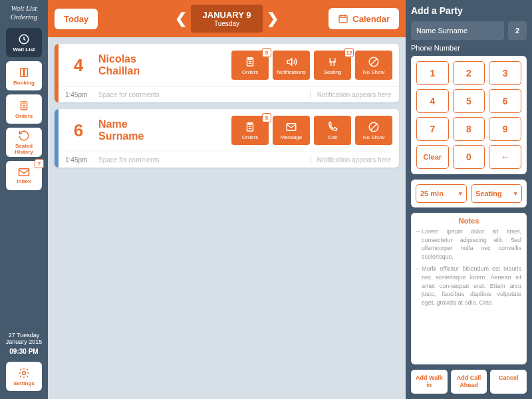  Describe the element at coordinates (469, 157) in the screenshot. I see `key-digit-0: 0` at that location.